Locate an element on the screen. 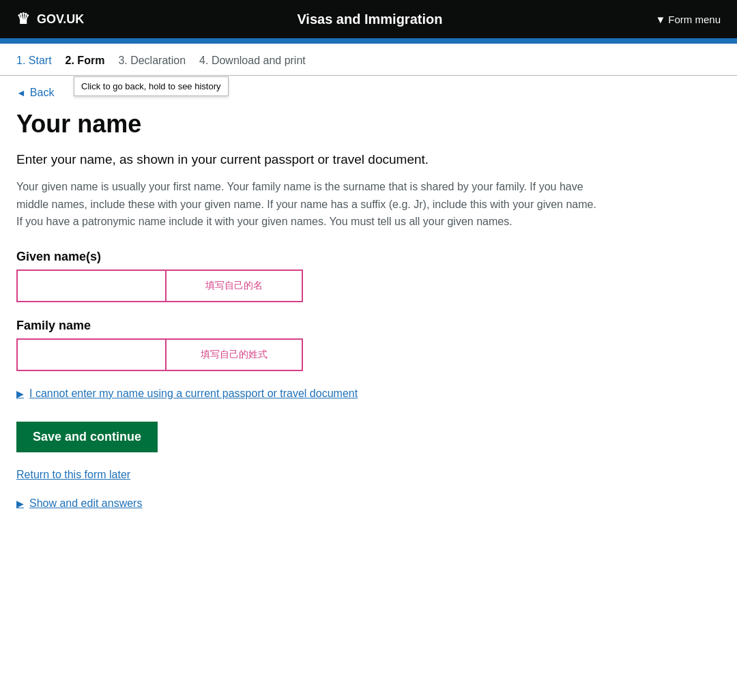  description-main: Enter your name, as shown in your curren… is located at coordinates (307, 160).